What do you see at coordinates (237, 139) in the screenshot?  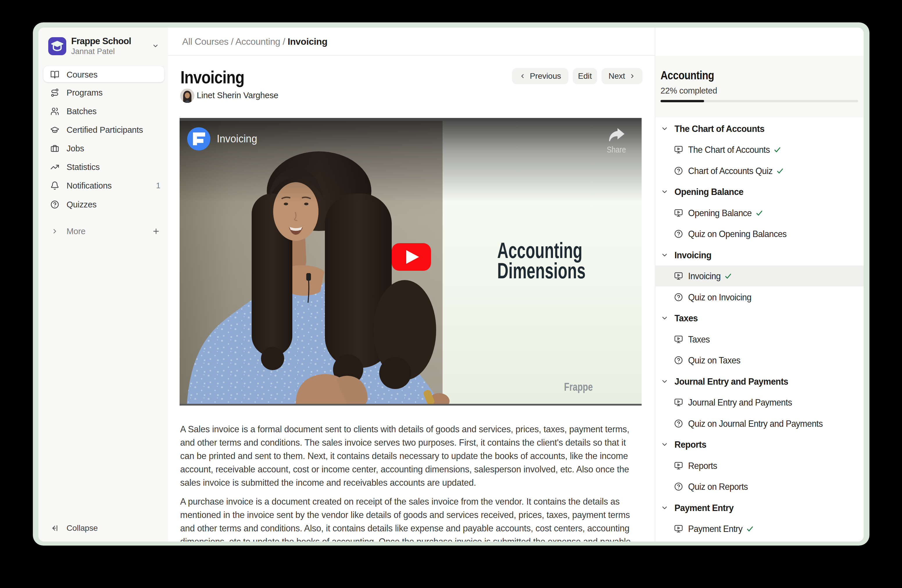 I see `svg-text: Invoicing` at bounding box center [237, 139].